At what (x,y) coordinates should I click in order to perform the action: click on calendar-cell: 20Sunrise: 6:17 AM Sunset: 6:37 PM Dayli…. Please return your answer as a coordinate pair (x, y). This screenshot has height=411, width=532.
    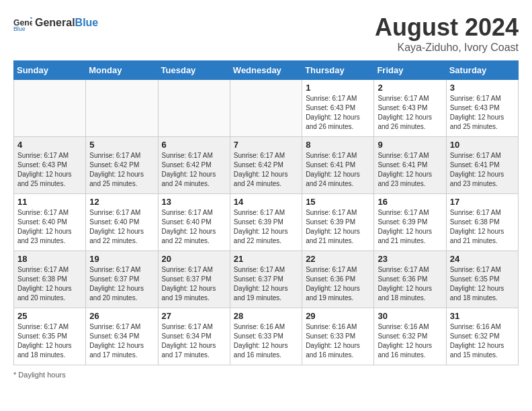
    Looking at the image, I should click on (193, 279).